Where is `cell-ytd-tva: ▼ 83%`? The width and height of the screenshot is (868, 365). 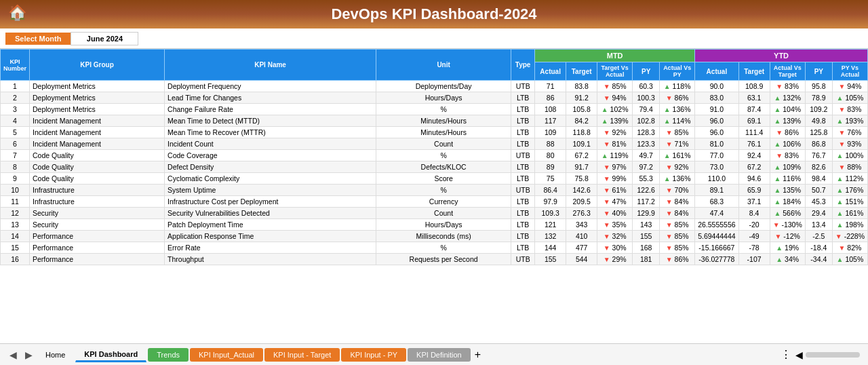
cell-ytd-tva: ▼ 83% is located at coordinates (787, 156).